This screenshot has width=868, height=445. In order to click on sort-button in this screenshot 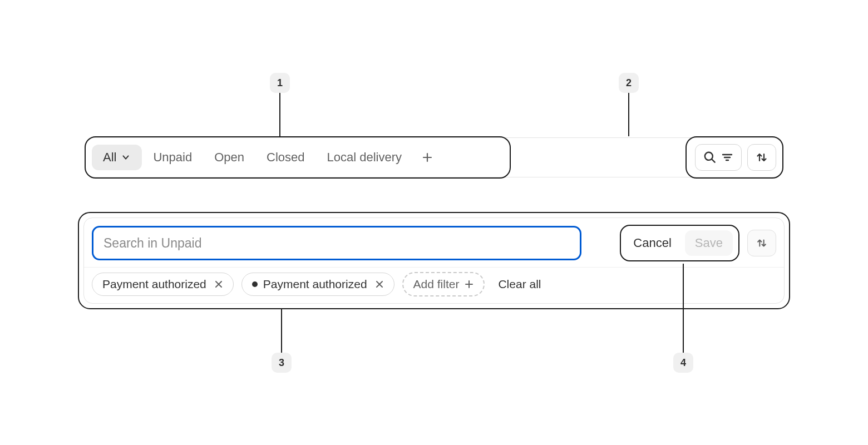, I will do `click(762, 157)`.